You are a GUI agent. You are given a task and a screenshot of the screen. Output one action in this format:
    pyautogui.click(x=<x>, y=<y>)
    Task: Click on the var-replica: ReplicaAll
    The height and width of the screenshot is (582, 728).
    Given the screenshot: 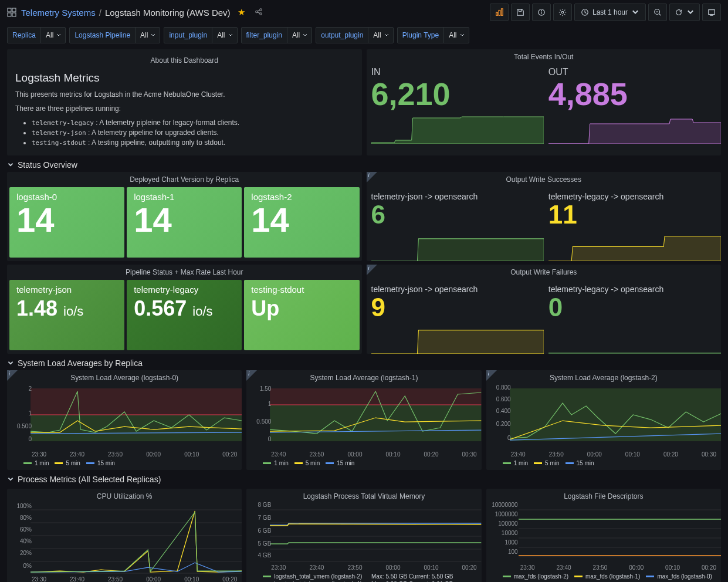 What is the action you would take?
    pyautogui.click(x=36, y=35)
    